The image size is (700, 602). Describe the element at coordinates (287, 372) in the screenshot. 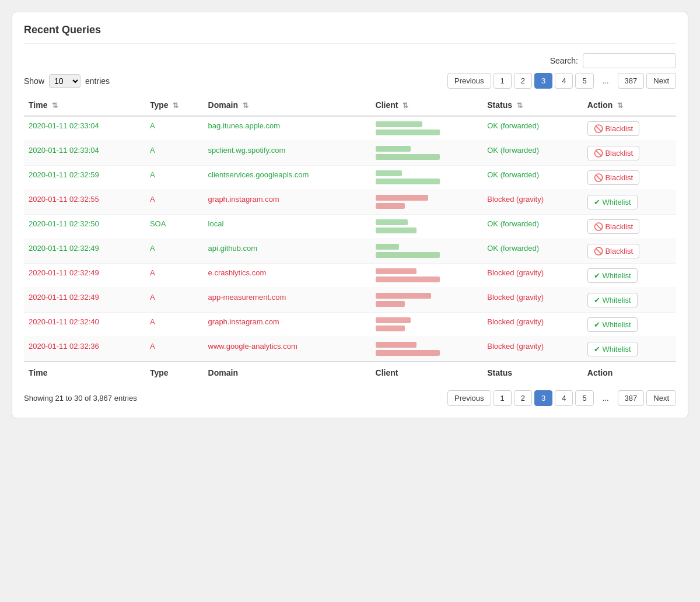

I see `footer-col-domain: Domain` at that location.